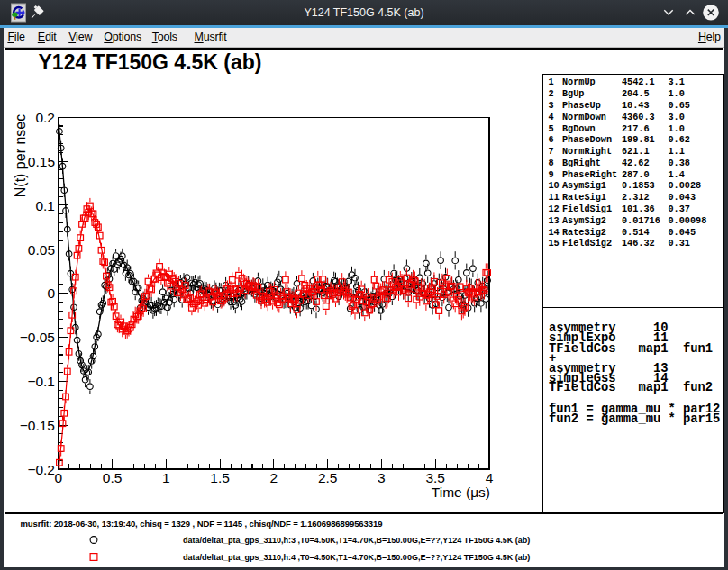 The height and width of the screenshot is (570, 728). I want to click on svg-text: 287.0, so click(636, 175).